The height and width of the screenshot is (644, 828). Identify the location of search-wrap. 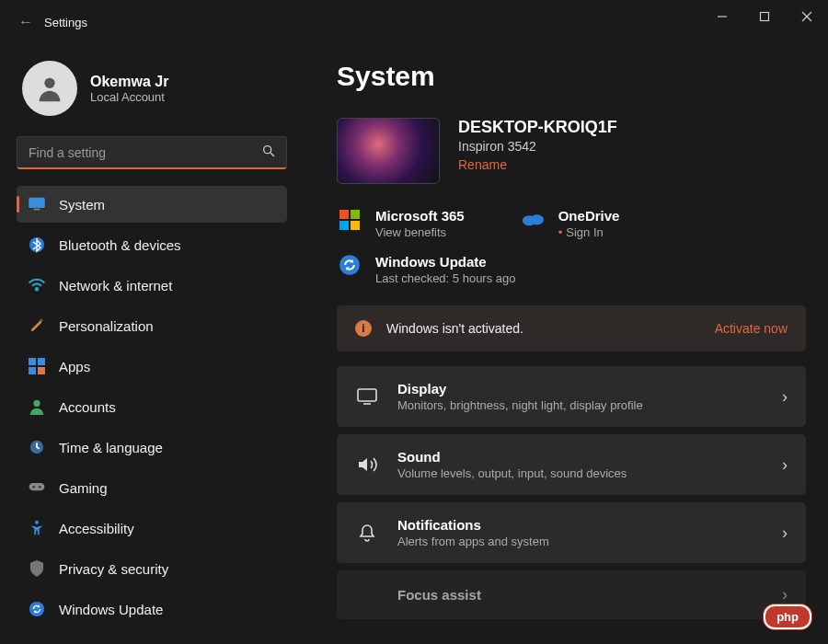
(152, 153).